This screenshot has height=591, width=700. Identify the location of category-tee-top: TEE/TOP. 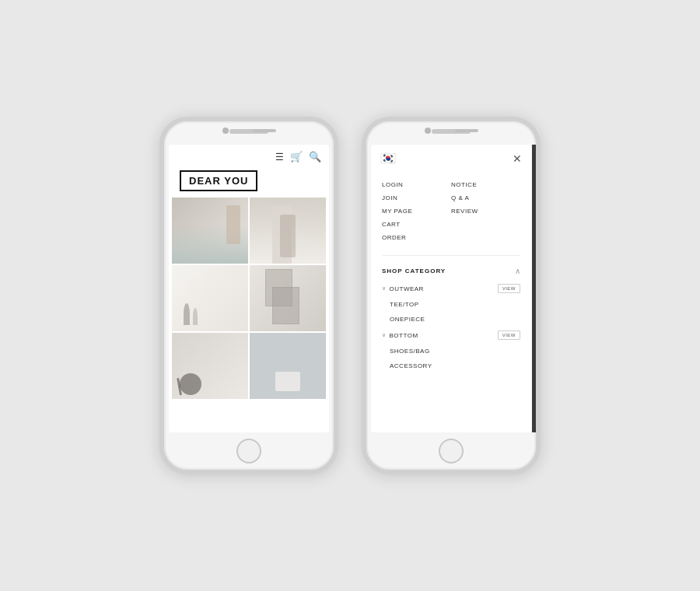
(451, 305).